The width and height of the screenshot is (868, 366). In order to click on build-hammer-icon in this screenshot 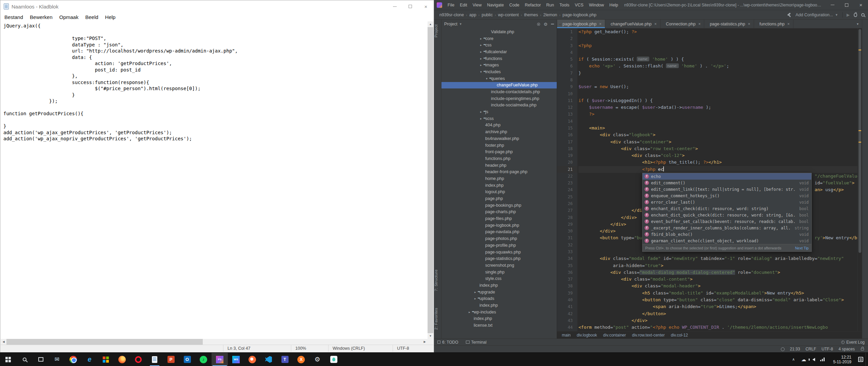, I will do `click(789, 15)`.